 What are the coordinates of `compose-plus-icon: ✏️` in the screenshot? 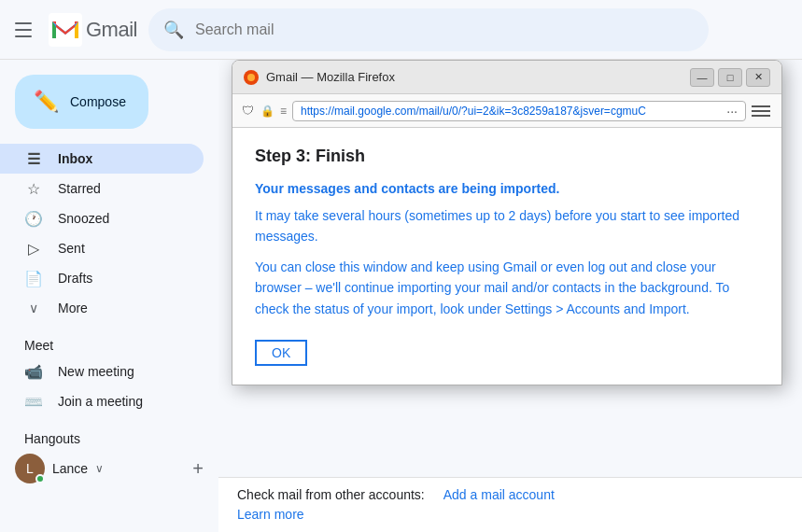 It's located at (47, 102).